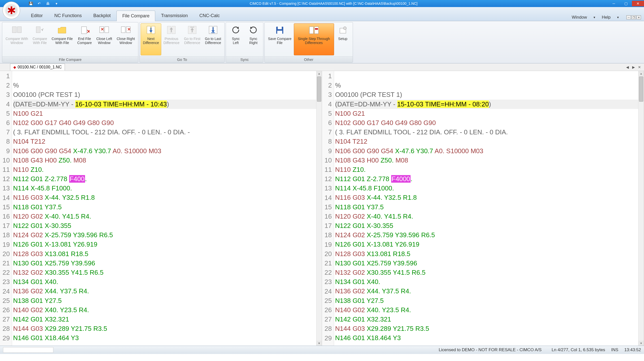  Describe the element at coordinates (626, 4) in the screenshot. I see `maximize-button: ▢` at that location.